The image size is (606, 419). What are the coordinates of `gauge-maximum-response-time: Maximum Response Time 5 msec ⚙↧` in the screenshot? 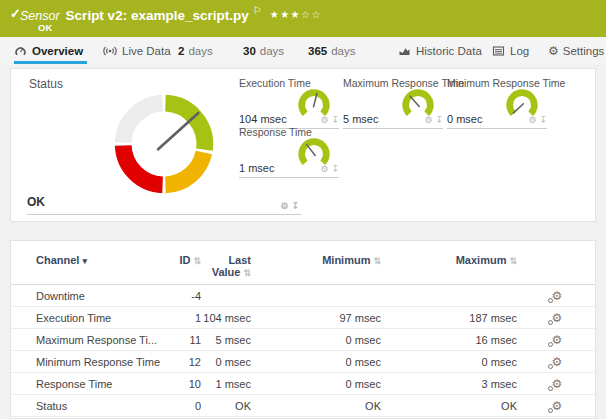 It's located at (393, 103).